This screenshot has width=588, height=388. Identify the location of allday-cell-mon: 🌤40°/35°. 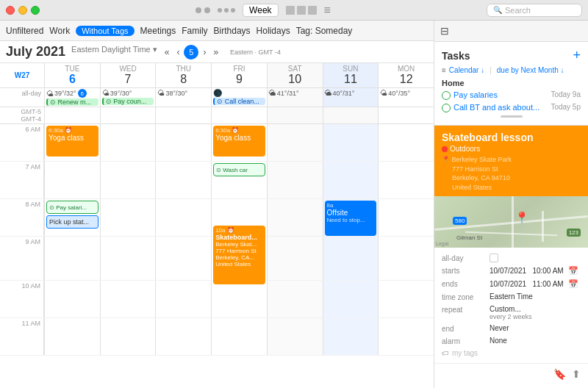
(406, 97).